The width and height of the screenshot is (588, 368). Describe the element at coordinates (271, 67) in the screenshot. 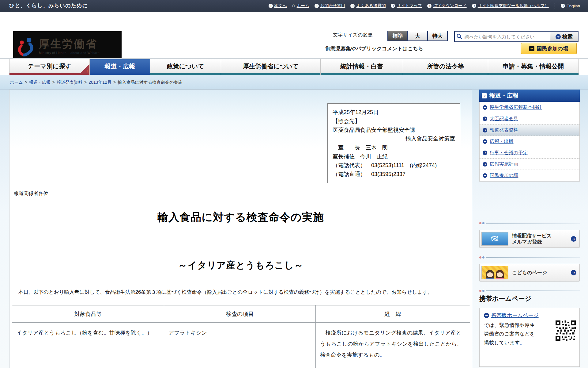

I see `tab-about-mhlw: 厚生労働省について` at that location.